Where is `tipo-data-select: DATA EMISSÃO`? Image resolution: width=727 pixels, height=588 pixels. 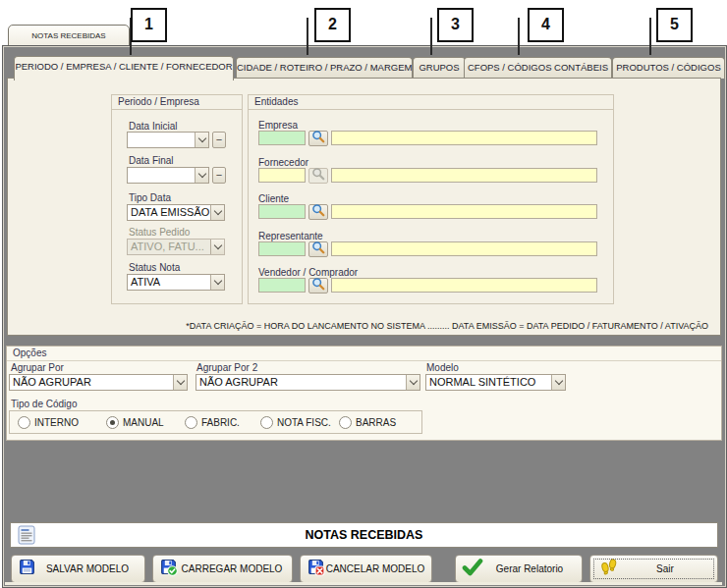 tipo-data-select: DATA EMISSÃO is located at coordinates (176, 212).